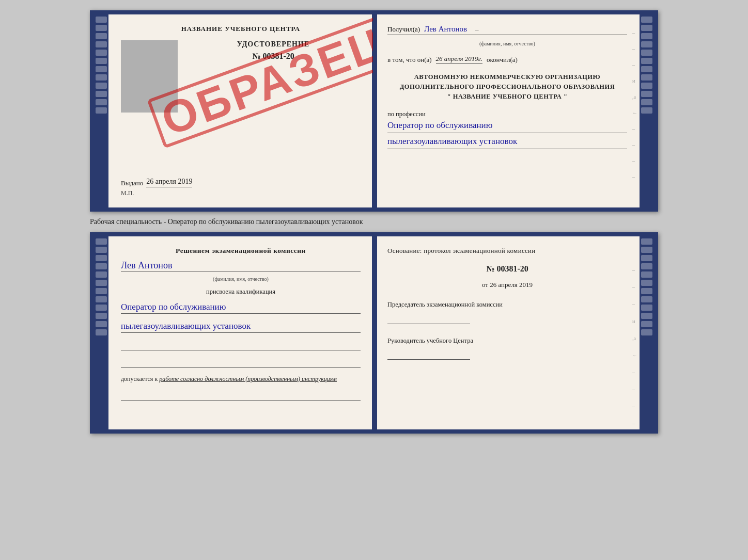 This screenshot has width=748, height=560. Describe the element at coordinates (260, 82) in the screenshot. I see `obrazec-text: ОБРАЗЕЦ` at that location.